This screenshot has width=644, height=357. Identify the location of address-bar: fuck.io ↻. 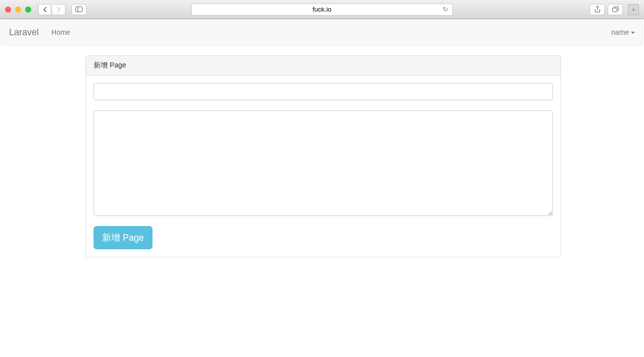
(322, 10).